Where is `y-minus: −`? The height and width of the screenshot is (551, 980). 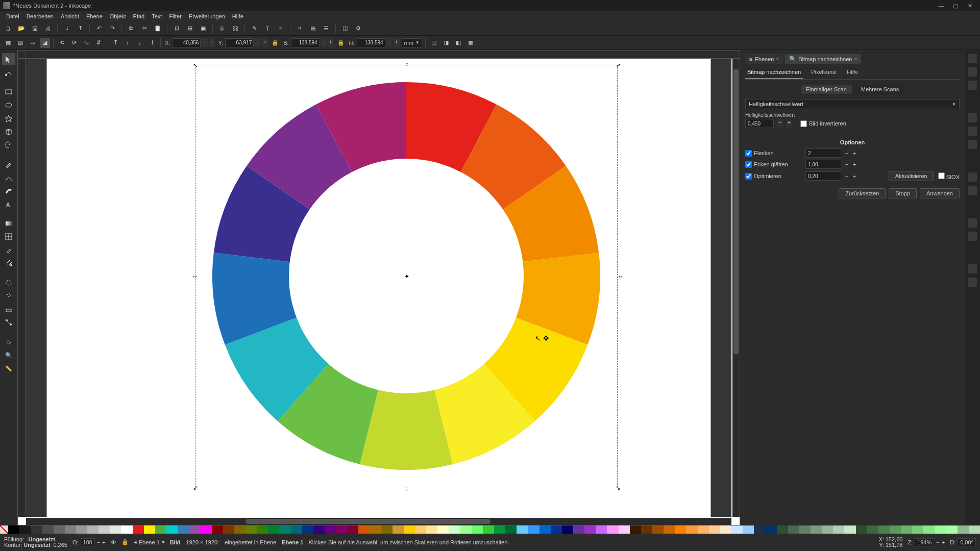 y-minus: − is located at coordinates (258, 43).